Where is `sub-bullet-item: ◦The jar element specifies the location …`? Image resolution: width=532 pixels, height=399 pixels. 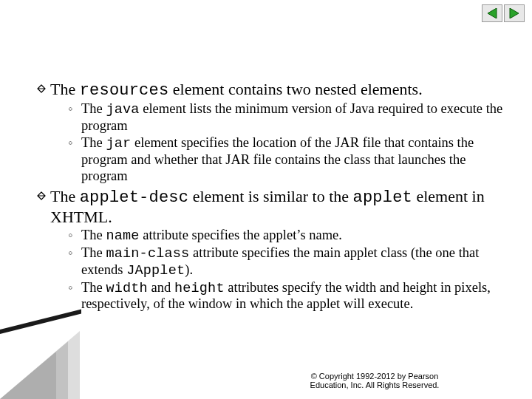
sub-bullet-item: ◦The jar element specifies the location … is located at coordinates (287, 160).